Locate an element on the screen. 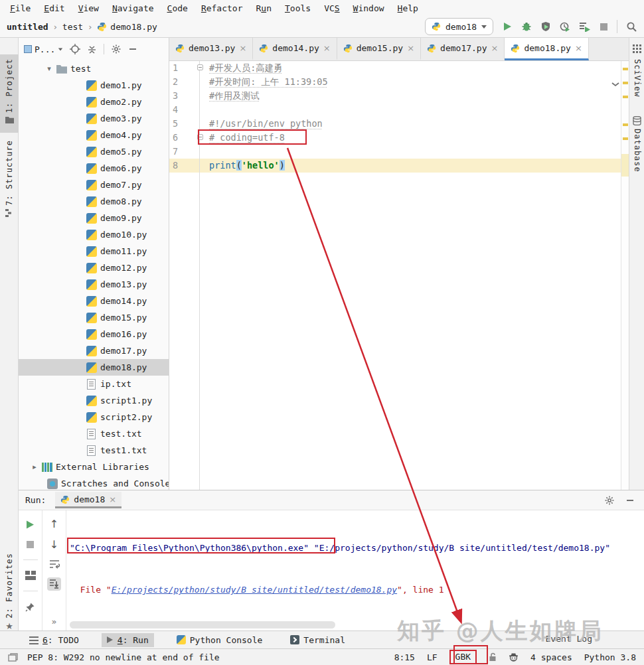 The image size is (644, 665). tree-item: ▸ External Libraries is located at coordinates (94, 467).